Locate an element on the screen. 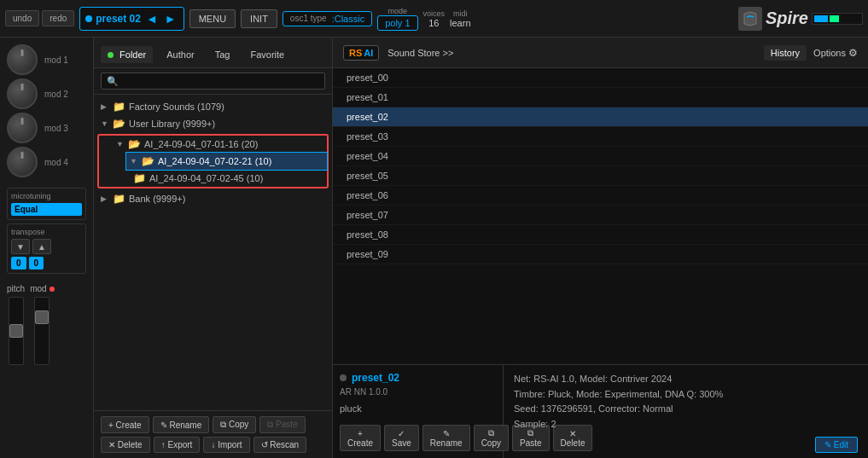  rs-ai-badge: RS AI is located at coordinates (361, 53).